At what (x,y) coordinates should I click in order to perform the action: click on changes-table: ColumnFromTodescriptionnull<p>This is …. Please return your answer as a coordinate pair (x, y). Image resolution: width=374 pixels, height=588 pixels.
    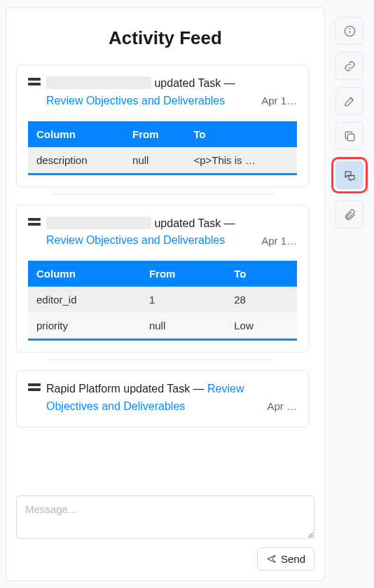
    Looking at the image, I should click on (162, 149).